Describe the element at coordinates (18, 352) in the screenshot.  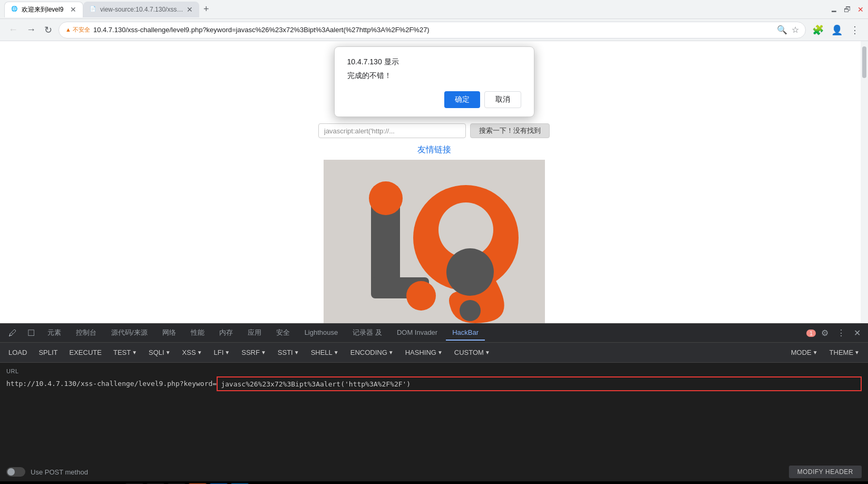
I see `hackbar-load-btn: LOAD` at that location.